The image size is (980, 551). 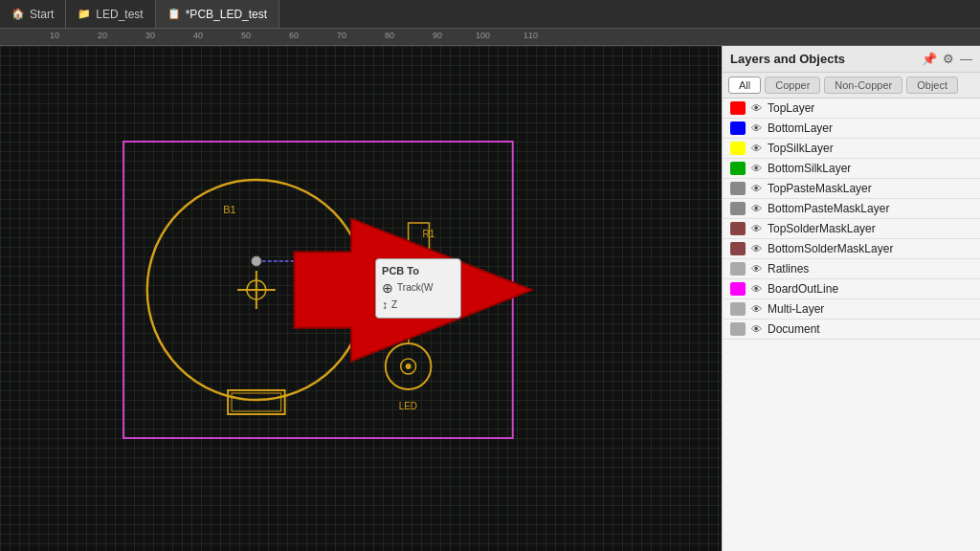 What do you see at coordinates (852, 329) in the screenshot?
I see `layer-item-document: 👁Document` at bounding box center [852, 329].